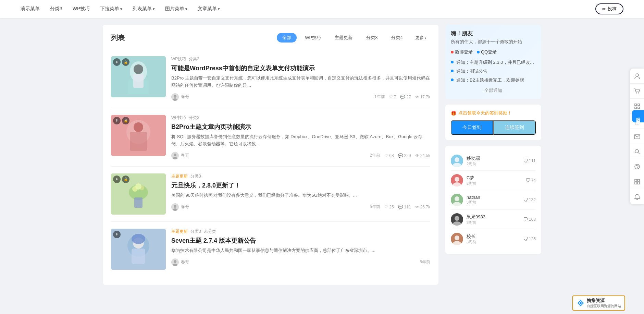 This screenshot has height=314, width=644. I want to click on nav-dropdown3: 图片菜单 ▾, so click(176, 9).